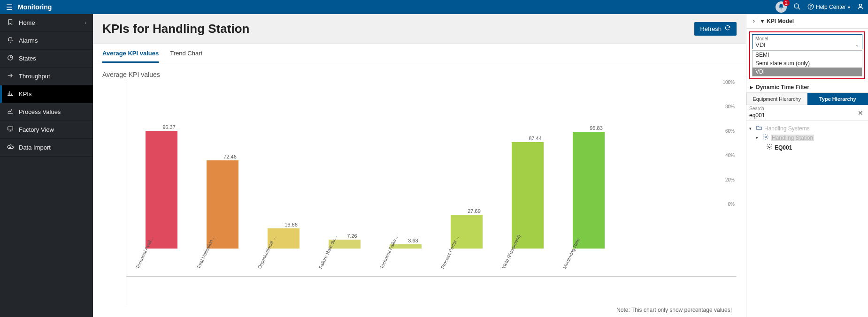 The image size is (868, 317). I want to click on sidebar-item-label: Alarms, so click(28, 40).